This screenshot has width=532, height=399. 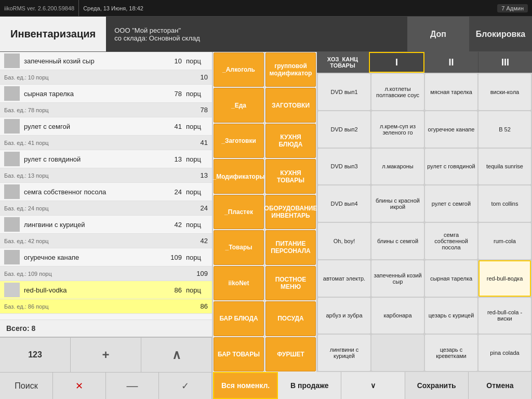 I want to click on base-label: Баз. ед.: 13 порц, so click(x=93, y=176).